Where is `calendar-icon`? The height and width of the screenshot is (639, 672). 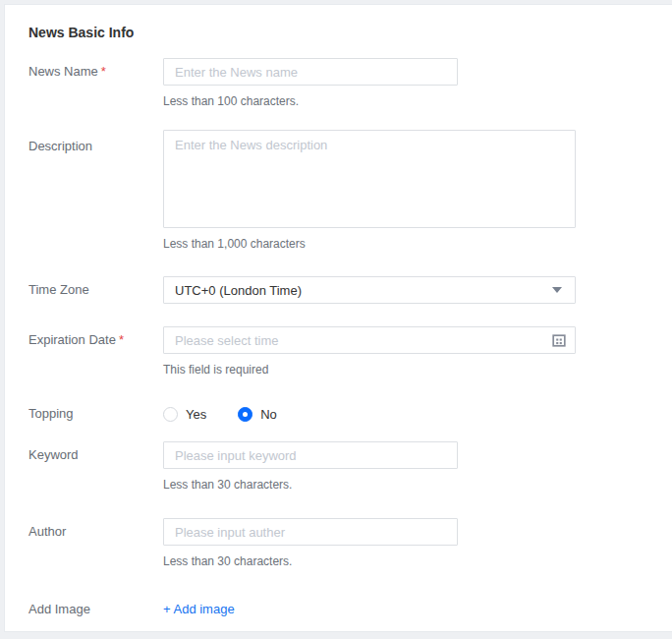 calendar-icon is located at coordinates (564, 340).